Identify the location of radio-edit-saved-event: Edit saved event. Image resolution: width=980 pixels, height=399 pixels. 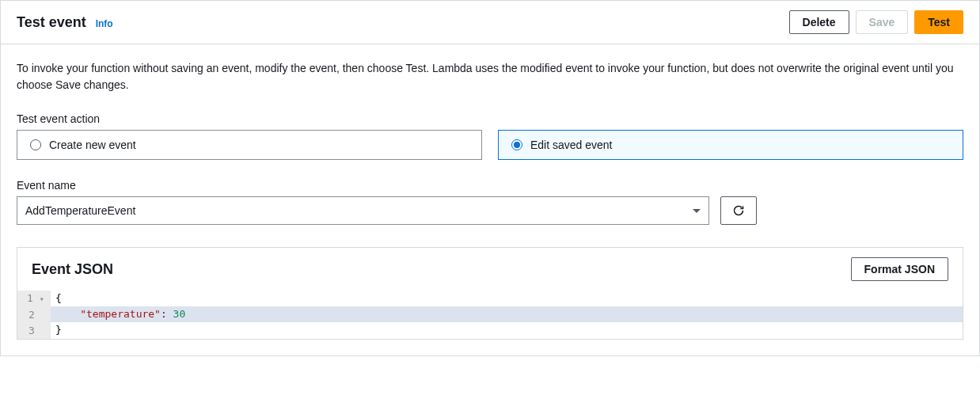
(731, 145).